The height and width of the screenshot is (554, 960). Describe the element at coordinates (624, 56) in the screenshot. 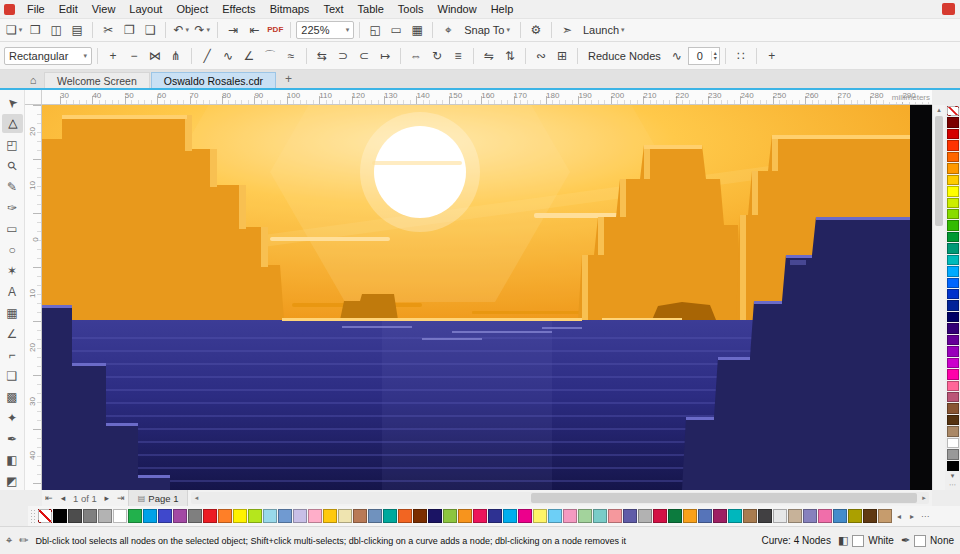

I see `reduce-nodes-button: Reduce Nodes` at that location.